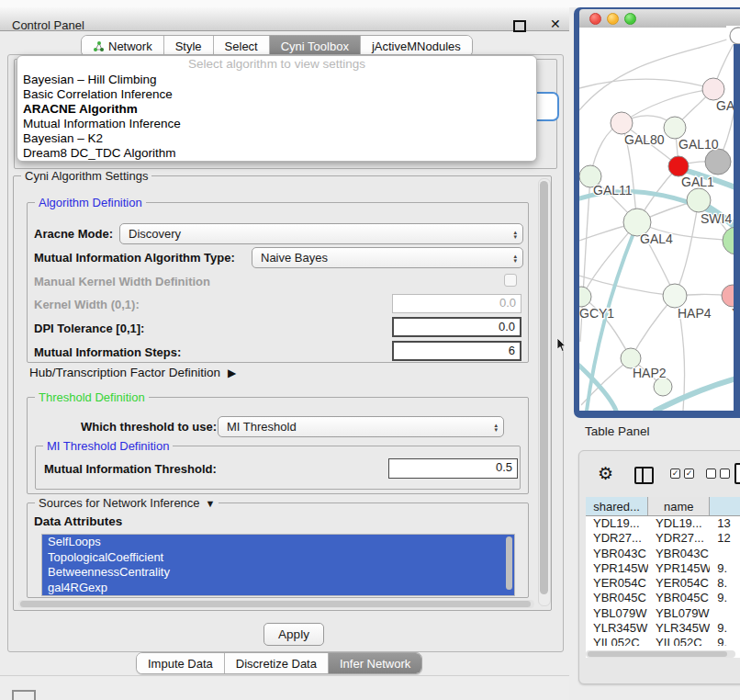 The height and width of the screenshot is (700, 740). Describe the element at coordinates (727, 296) in the screenshot. I see `network-node-pink-right` at that location.